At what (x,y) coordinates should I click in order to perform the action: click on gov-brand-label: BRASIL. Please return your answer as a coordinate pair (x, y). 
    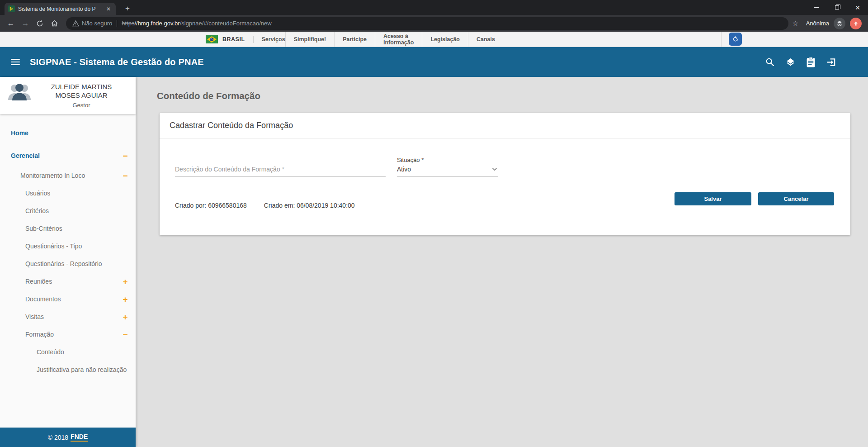
    Looking at the image, I should click on (234, 39).